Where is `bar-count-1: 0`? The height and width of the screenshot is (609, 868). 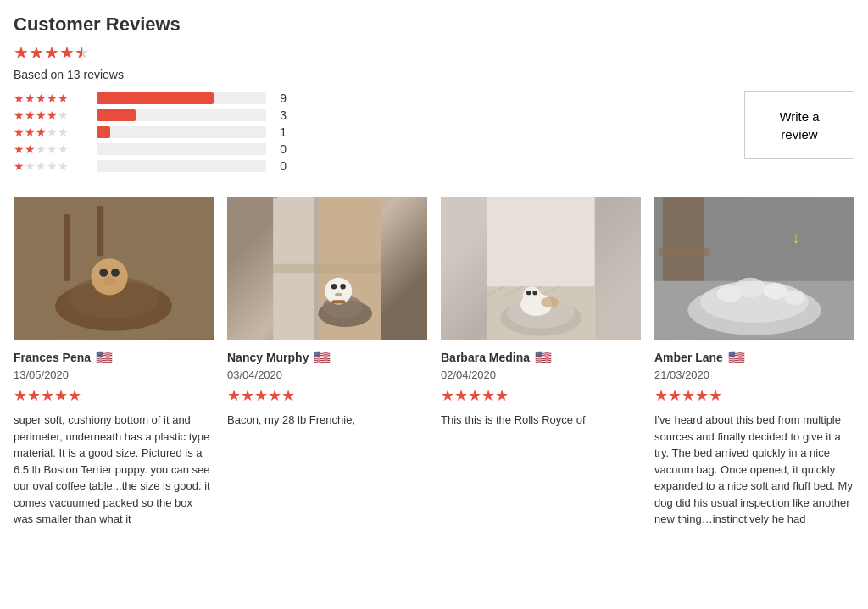
bar-count-1: 0 is located at coordinates (280, 166).